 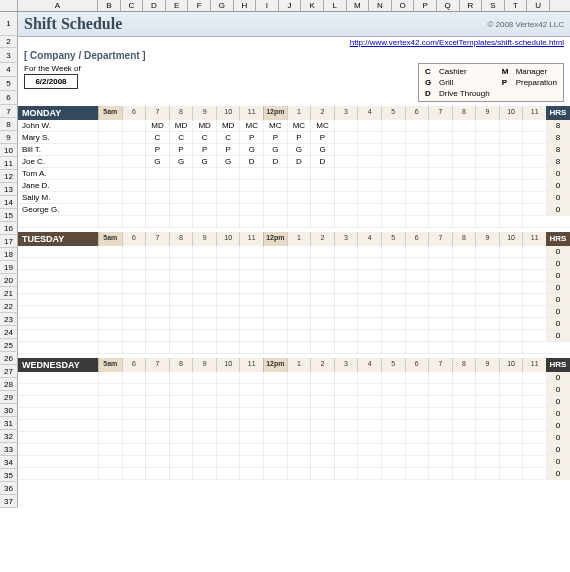 I want to click on column-header: F, so click(x=200, y=6).